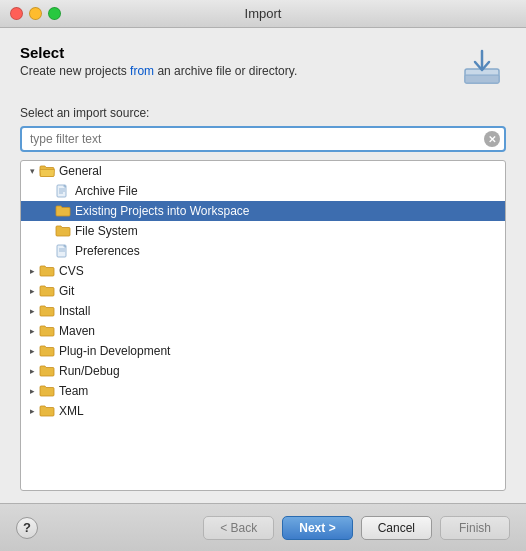 This screenshot has height=551, width=526. What do you see at coordinates (482, 68) in the screenshot?
I see `import-icon` at bounding box center [482, 68].